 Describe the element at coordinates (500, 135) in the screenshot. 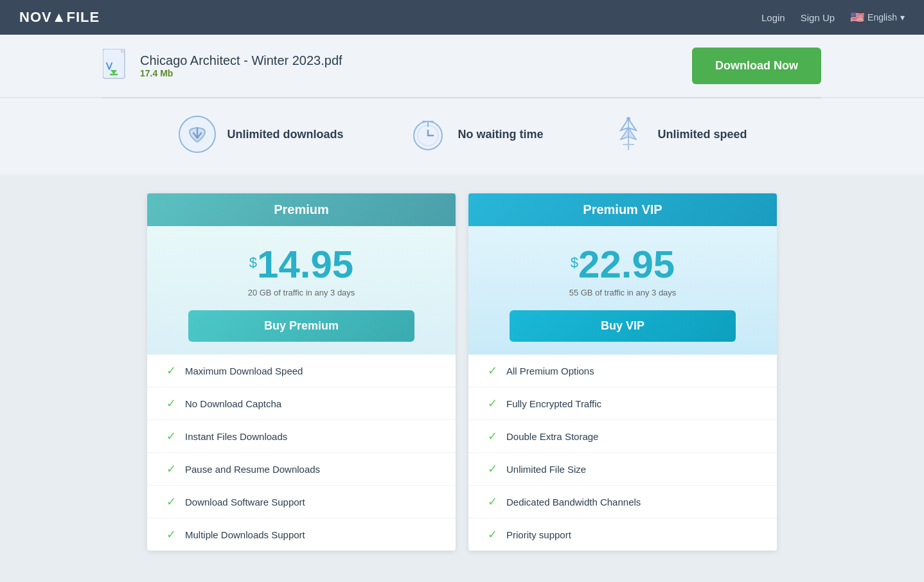

I see `no-waiting-label: No waiting time` at that location.